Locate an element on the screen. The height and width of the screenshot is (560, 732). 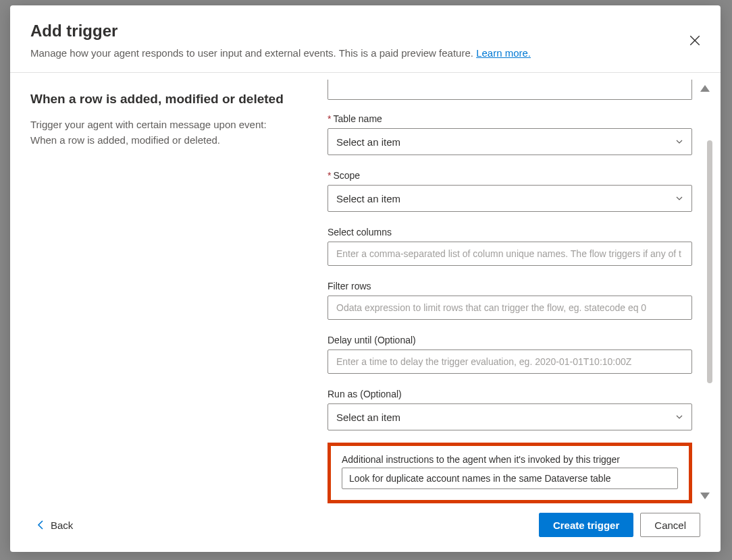
subtitle-text: Manage how your agent responds to user i… is located at coordinates (253, 53).